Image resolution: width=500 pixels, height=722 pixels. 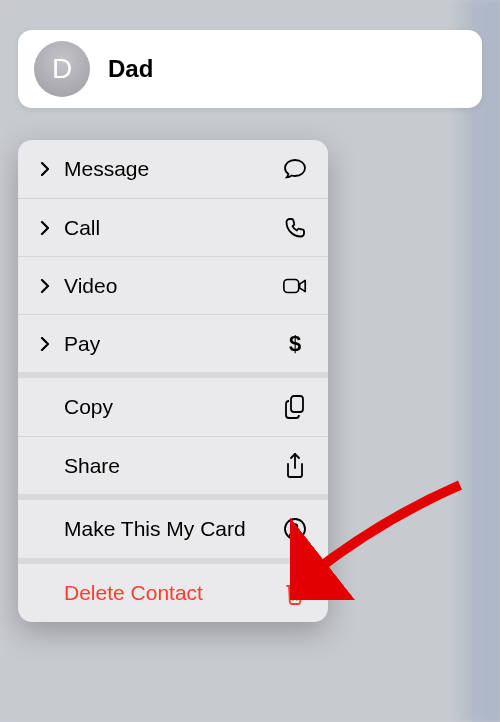 What do you see at coordinates (173, 343) in the screenshot?
I see `menu-item-pay: Pay $` at bounding box center [173, 343].